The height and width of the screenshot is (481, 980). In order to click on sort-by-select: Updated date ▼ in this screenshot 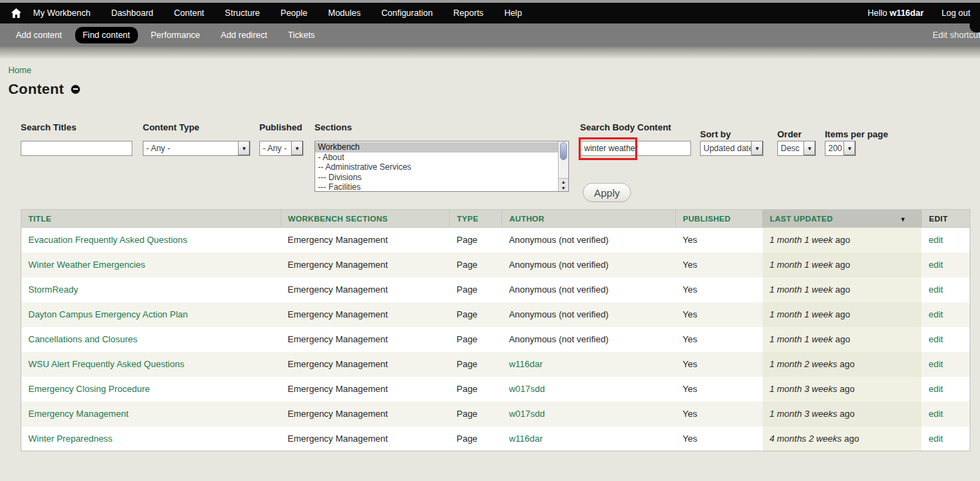, I will do `click(732, 148)`.